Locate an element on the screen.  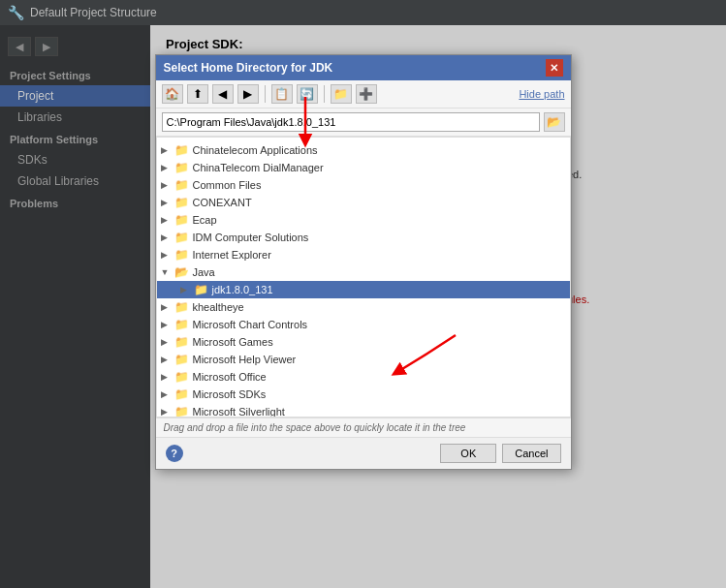
tree-item-khealtheye: ▶ 📁 khealtheye is located at coordinates (363, 307).